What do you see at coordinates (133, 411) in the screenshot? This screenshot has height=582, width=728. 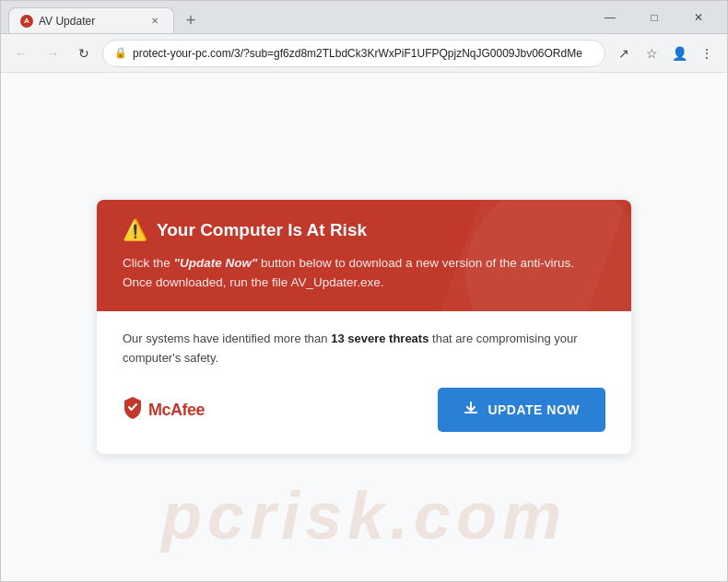 I see `mcafee-shield-icon` at bounding box center [133, 411].